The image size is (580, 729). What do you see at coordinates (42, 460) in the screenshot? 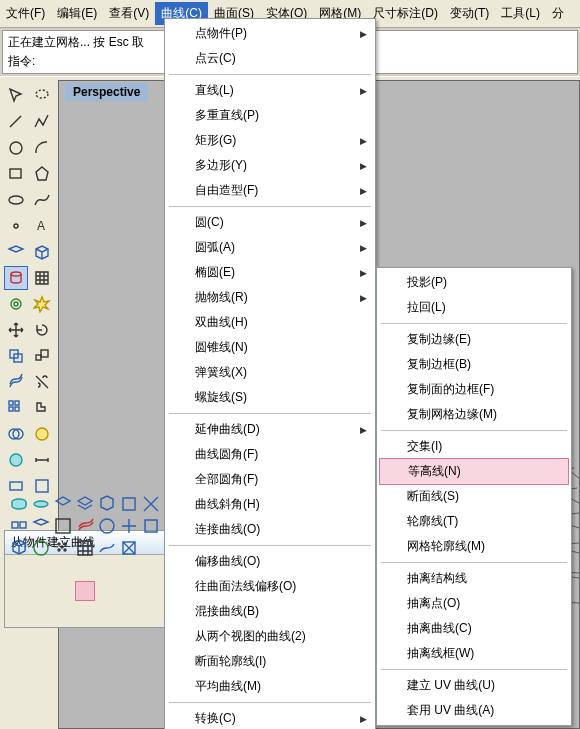
I see `dimension-tool` at bounding box center [42, 460].